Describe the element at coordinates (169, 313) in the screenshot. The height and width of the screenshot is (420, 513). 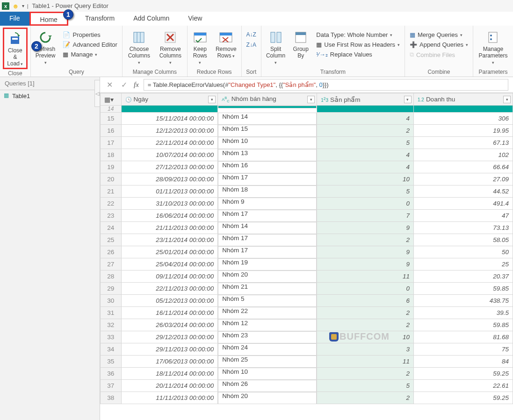
I see `cell-date: 16/11/2014 00:00:00` at that location.